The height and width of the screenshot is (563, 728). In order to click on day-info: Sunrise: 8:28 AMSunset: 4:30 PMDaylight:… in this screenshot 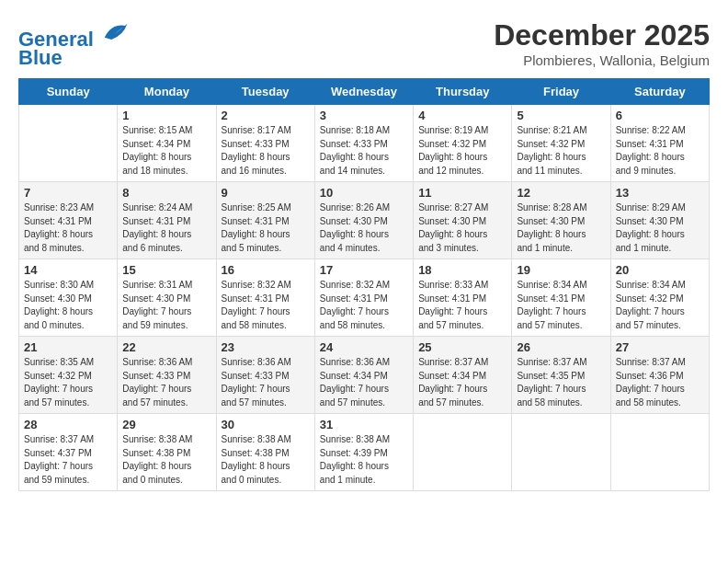, I will do `click(561, 228)`.